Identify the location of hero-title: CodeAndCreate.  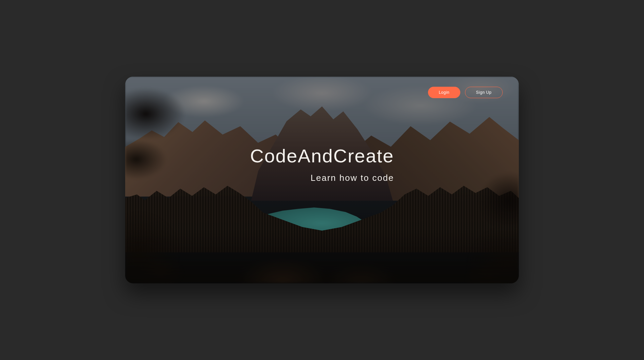
(322, 156).